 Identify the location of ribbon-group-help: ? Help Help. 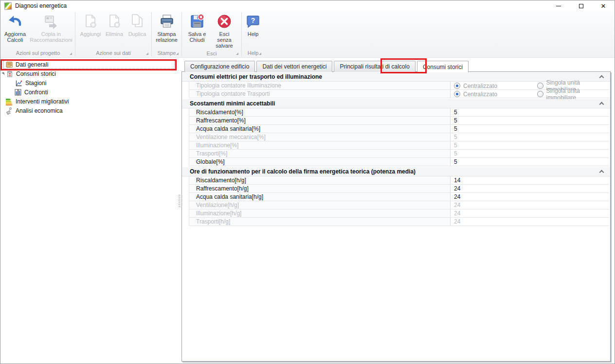
(253, 34).